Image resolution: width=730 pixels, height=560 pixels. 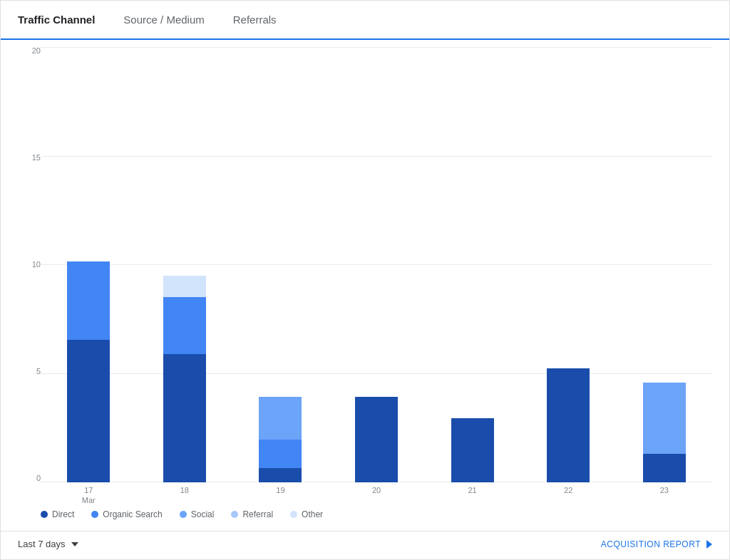 What do you see at coordinates (36, 265) in the screenshot?
I see `y-label-10: 10` at bounding box center [36, 265].